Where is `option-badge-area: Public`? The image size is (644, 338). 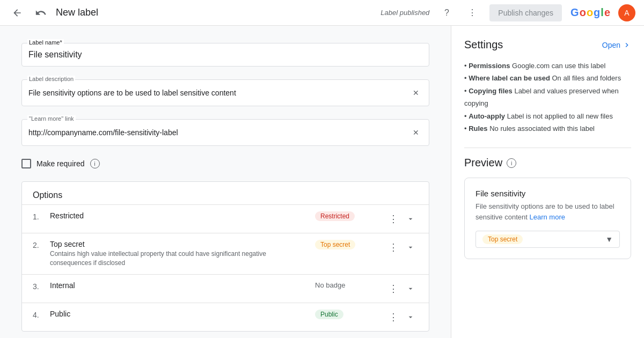 option-badge-area: Public is located at coordinates (347, 314).